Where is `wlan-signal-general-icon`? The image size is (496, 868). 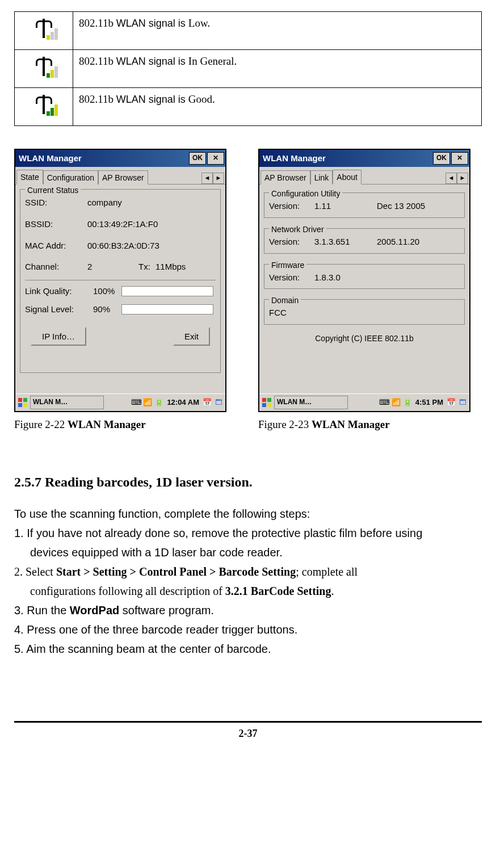
wlan-signal-general-icon is located at coordinates (44, 66).